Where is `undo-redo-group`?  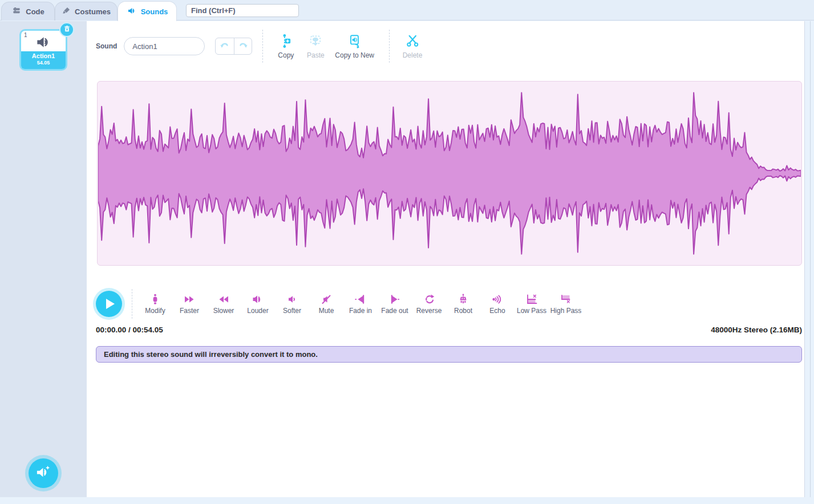
undo-redo-group is located at coordinates (234, 46).